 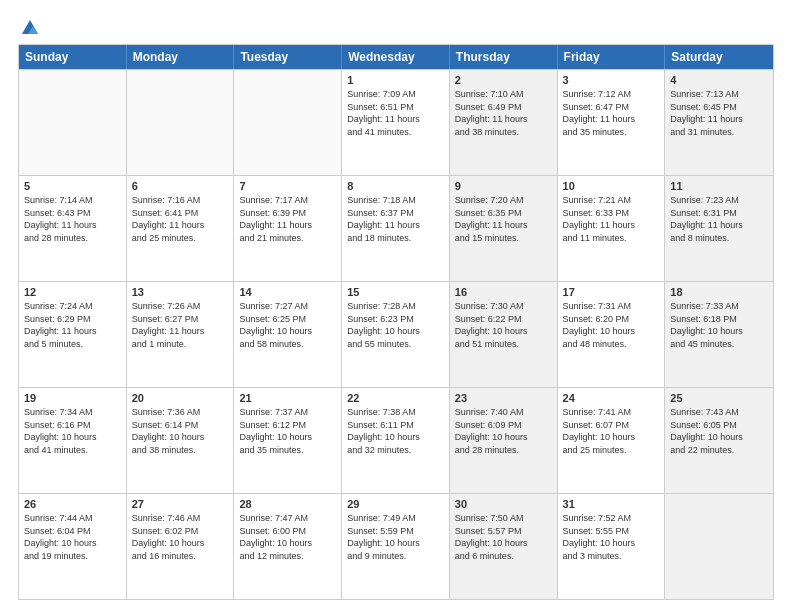 What do you see at coordinates (396, 57) in the screenshot?
I see `header-day-wednesday: Wednesday` at bounding box center [396, 57].